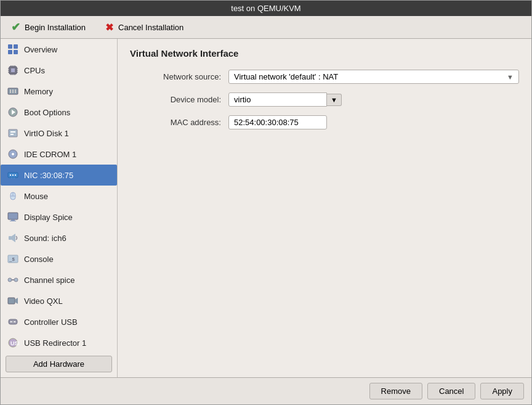 The height and width of the screenshot is (405, 532). Describe the element at coordinates (55, 343) in the screenshot. I see `sidebar-item-label: USB Redirector 1` at that location.